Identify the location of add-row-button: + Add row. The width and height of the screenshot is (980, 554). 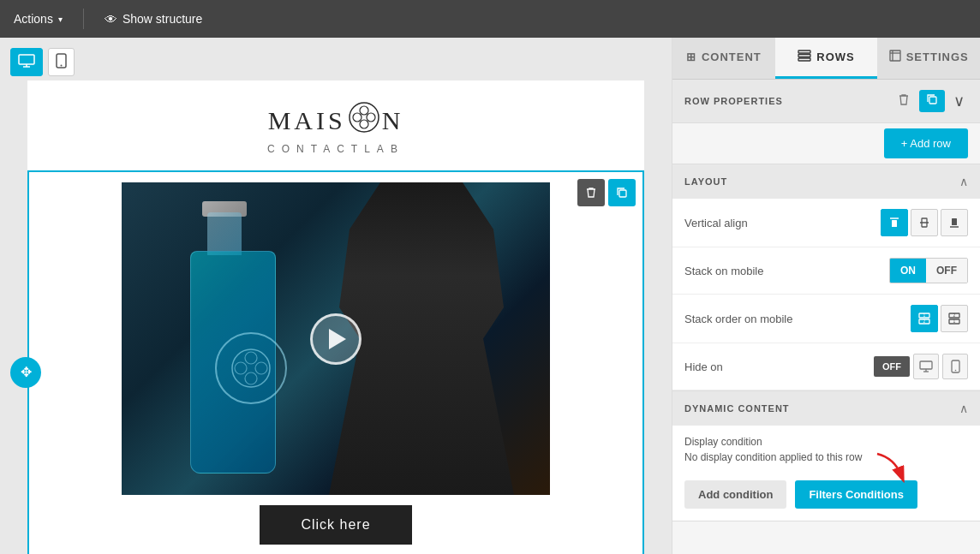
(926, 144).